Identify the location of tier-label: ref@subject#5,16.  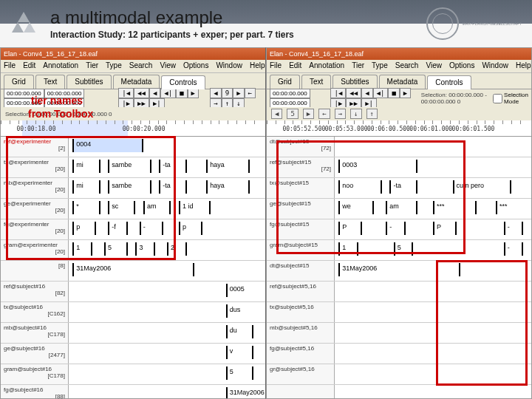
(301, 291).